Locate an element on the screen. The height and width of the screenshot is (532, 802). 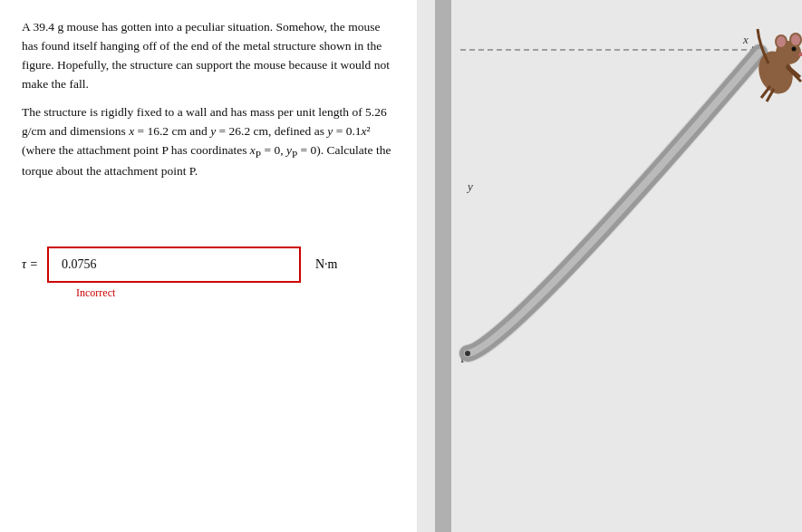
x-label: x is located at coordinates (745, 40).